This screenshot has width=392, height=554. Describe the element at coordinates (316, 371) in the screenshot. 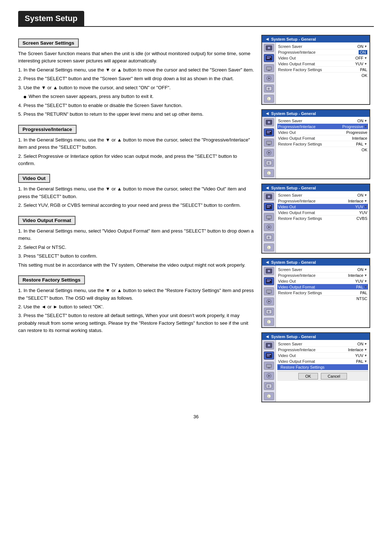

I see `osd-body-5: ⚙ 1 Screen Saver ON ▼ Progressive/Interl…` at that location.